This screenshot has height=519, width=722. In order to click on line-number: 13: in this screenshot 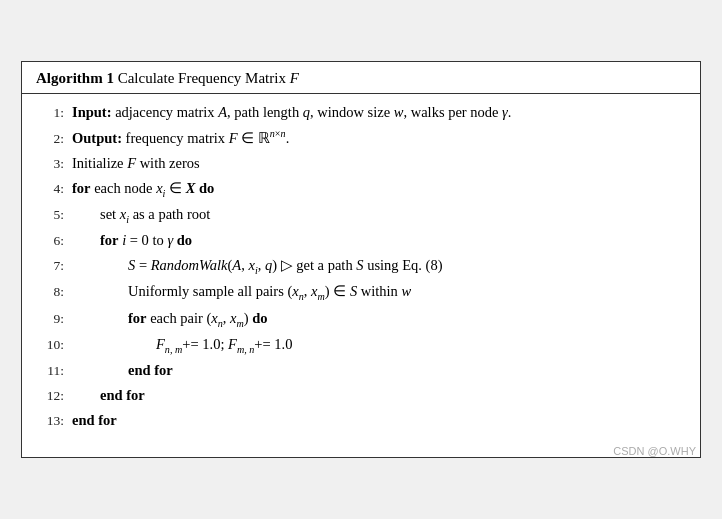, I will do `click(50, 422)`.